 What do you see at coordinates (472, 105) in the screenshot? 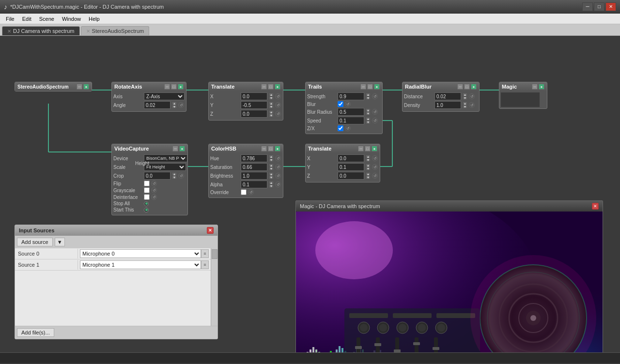
I see `rbn-reset: ↺` at bounding box center [472, 105].